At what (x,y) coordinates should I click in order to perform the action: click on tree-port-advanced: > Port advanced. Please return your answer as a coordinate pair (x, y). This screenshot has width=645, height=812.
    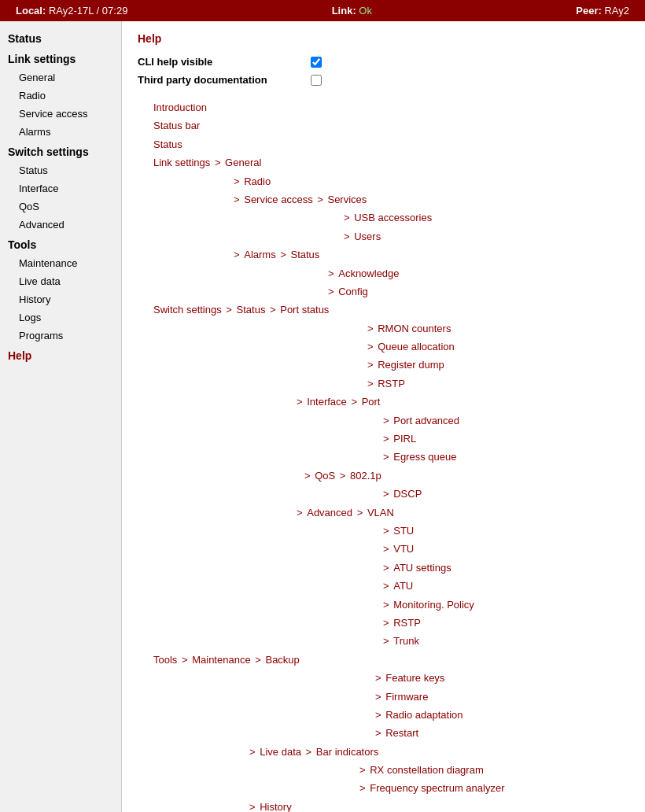
    Looking at the image, I should click on (384, 420).